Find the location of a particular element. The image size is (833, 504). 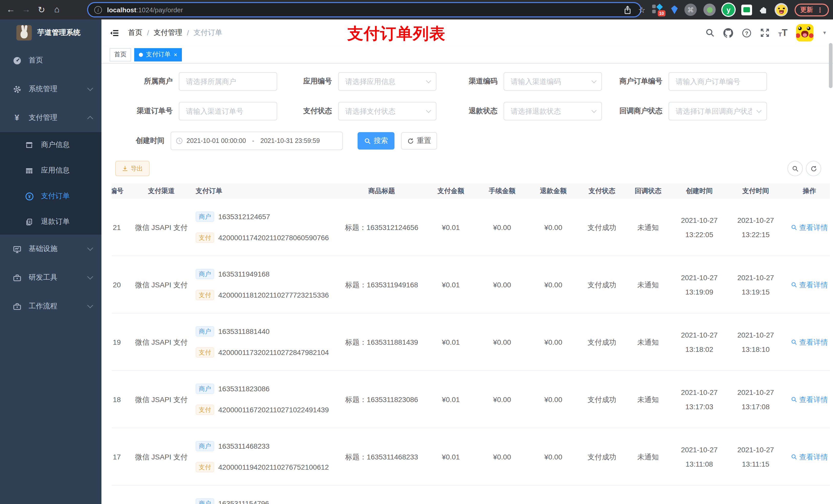

notify-status-select is located at coordinates (718, 111).